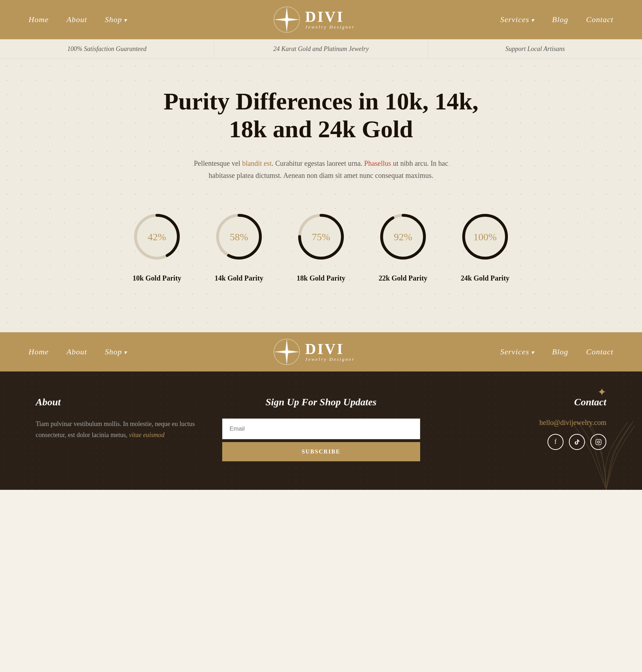 The height and width of the screenshot is (672, 642). I want to click on footer-about-col: About Tiam pulvinar vestibulum mollis. I…, so click(118, 429).